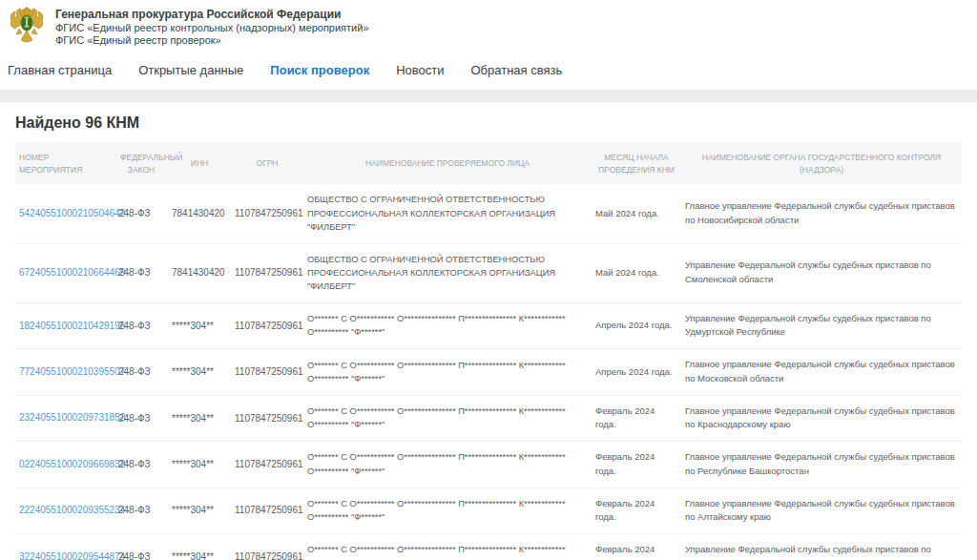  What do you see at coordinates (65, 273) in the screenshot?
I see `cell-event-number: 67240551000210664469` at bounding box center [65, 273].